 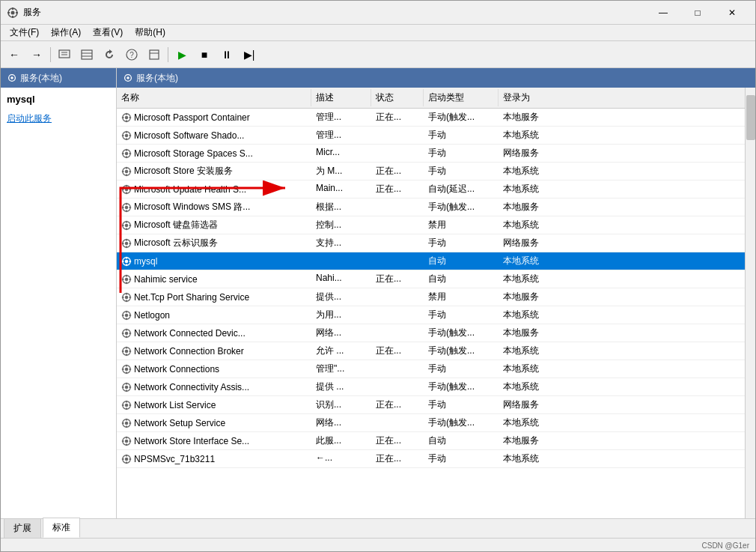 I want to click on menu-action: 操作(A), so click(x=66, y=33).